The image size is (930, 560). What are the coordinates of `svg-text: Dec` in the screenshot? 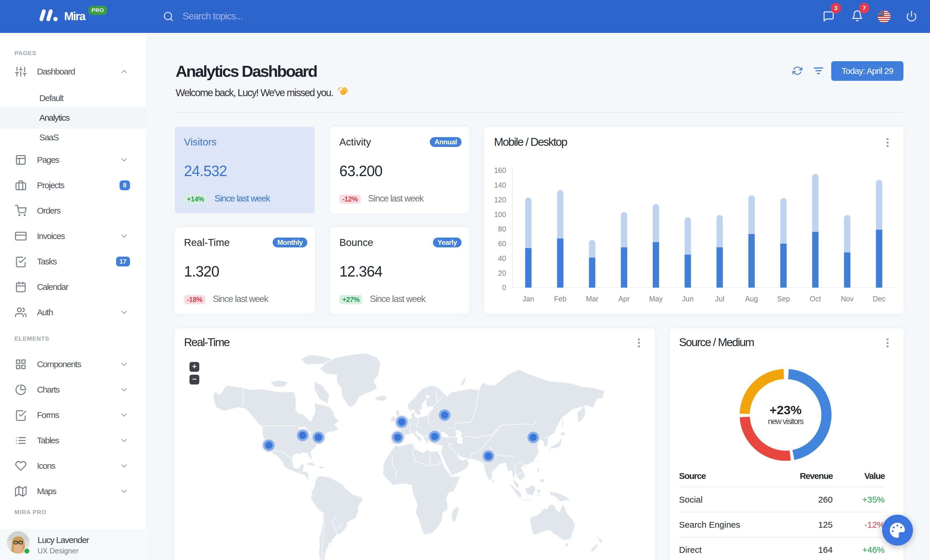 It's located at (879, 299).